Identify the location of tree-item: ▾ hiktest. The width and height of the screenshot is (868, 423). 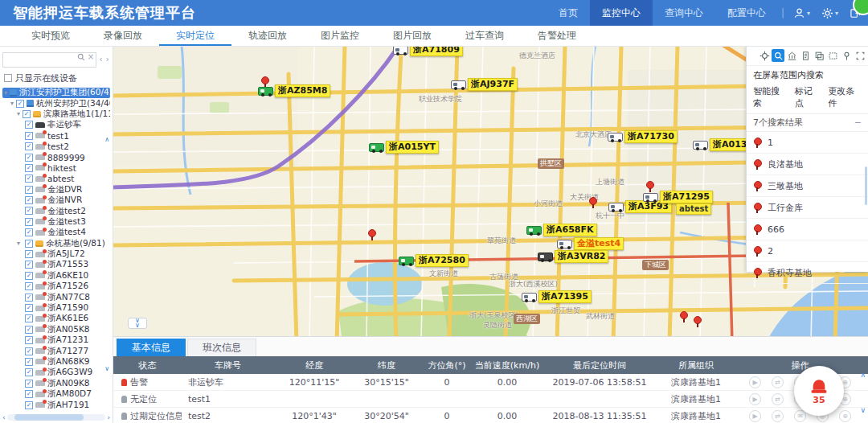
(56, 167).